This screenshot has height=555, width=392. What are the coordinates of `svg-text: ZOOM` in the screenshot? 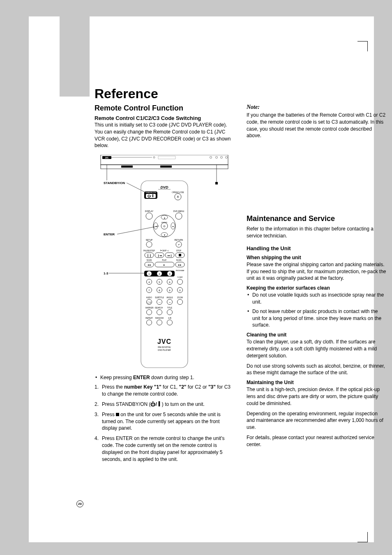 It's located at (180, 297).